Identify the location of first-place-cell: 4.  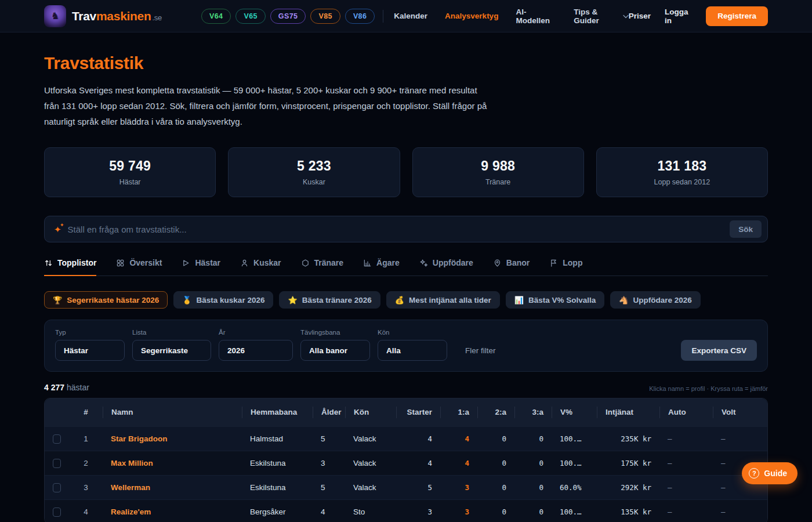
(459, 463).